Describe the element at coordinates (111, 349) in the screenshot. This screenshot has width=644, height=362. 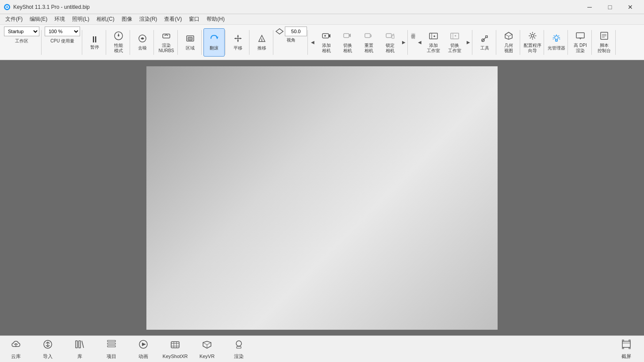
I see `project-button: 项目` at that location.